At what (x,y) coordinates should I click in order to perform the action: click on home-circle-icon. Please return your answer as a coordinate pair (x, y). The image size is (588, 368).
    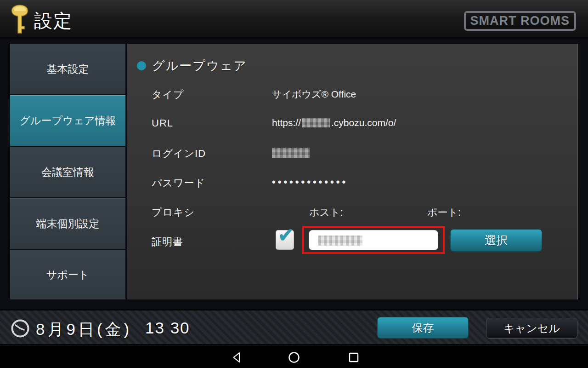
    Looking at the image, I should click on (294, 358).